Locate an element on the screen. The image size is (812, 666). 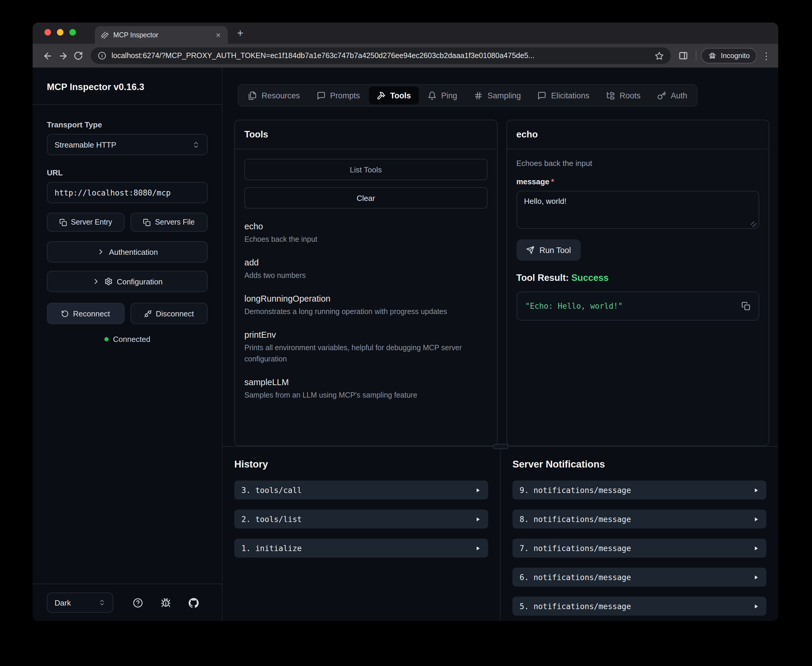
tool-item-printenv: printEnv Prints all environment variable… is located at coordinates (366, 348).